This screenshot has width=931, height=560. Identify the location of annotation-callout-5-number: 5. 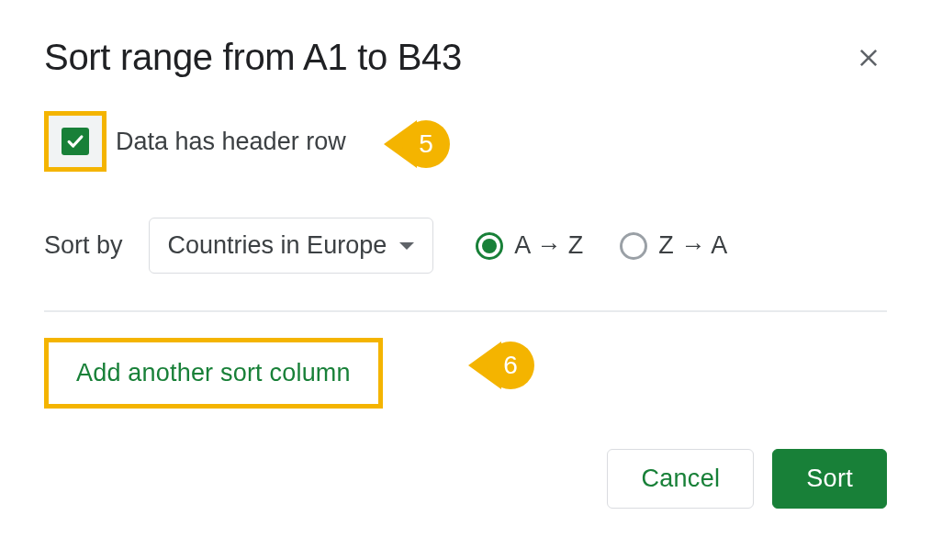
(426, 144).